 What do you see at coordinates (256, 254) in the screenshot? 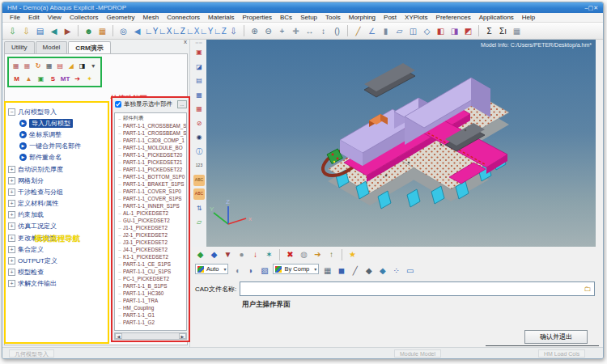
I see `normals-icon: ↓` at bounding box center [256, 254].